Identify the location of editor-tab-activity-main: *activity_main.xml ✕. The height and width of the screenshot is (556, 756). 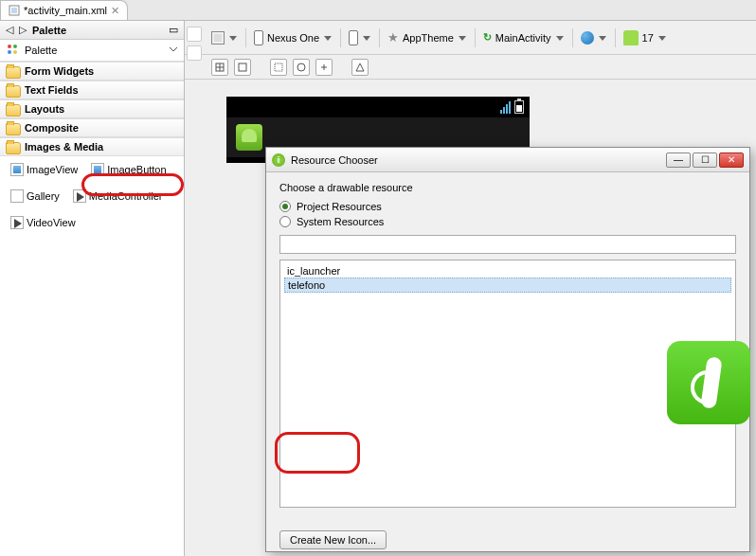
(64, 9).